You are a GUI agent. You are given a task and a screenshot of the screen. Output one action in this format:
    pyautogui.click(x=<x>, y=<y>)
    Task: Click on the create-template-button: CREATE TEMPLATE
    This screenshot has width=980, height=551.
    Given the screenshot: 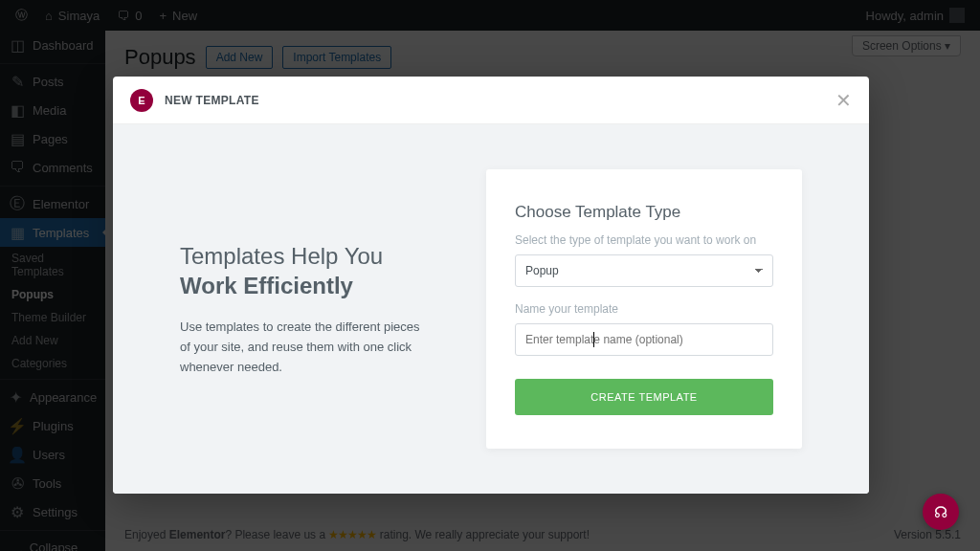 What is the action you would take?
    pyautogui.click(x=644, y=397)
    